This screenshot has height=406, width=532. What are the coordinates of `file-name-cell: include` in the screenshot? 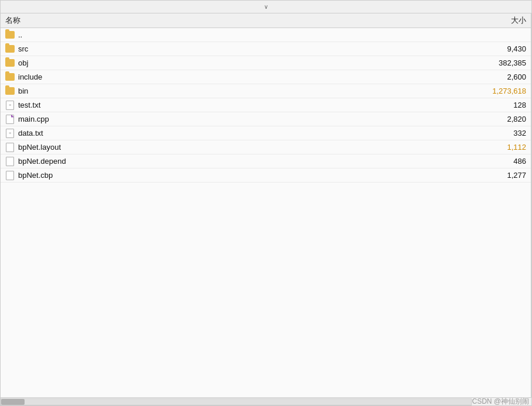 It's located at (239, 77).